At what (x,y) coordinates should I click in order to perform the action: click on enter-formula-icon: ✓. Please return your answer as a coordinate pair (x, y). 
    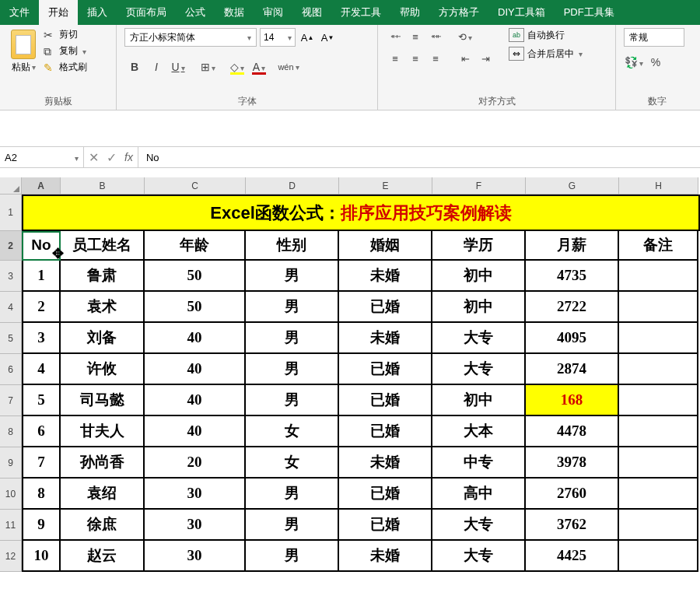
    Looking at the image, I should click on (112, 157).